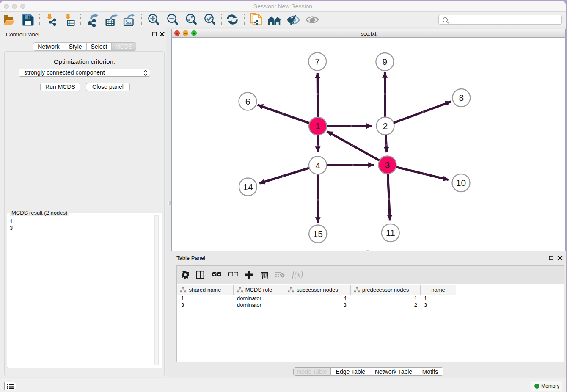 Image resolution: width=567 pixels, height=392 pixels. I want to click on svg-text: 10, so click(461, 183).